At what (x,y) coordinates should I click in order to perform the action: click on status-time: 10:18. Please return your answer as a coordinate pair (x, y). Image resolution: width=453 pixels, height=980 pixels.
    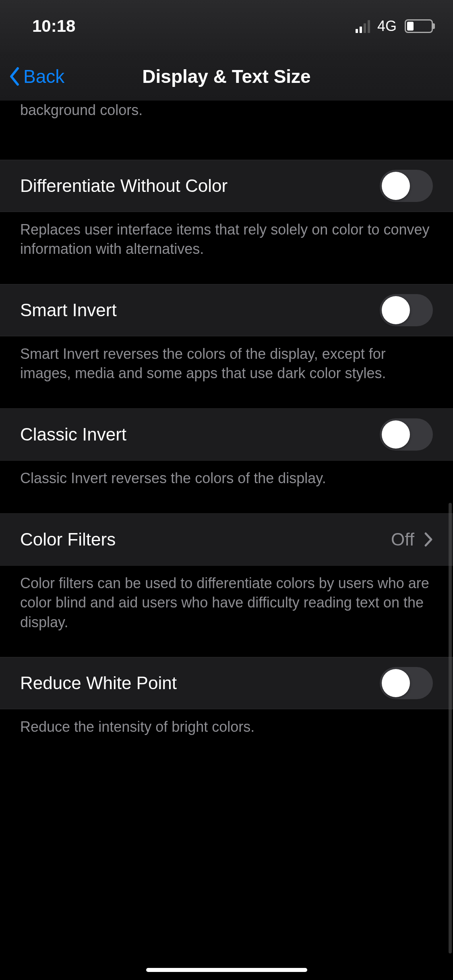
    Looking at the image, I should click on (54, 26).